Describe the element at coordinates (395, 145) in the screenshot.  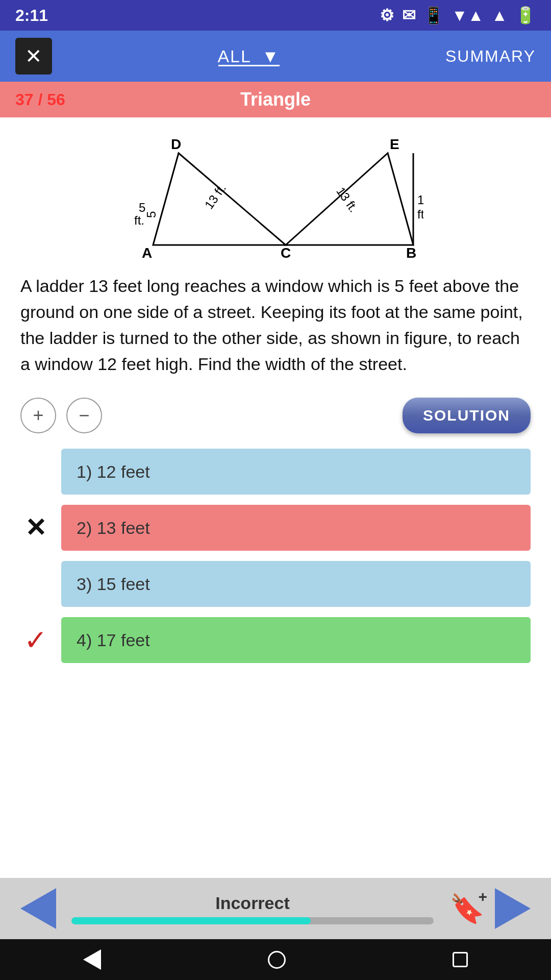
I see `svg-text: E` at that location.